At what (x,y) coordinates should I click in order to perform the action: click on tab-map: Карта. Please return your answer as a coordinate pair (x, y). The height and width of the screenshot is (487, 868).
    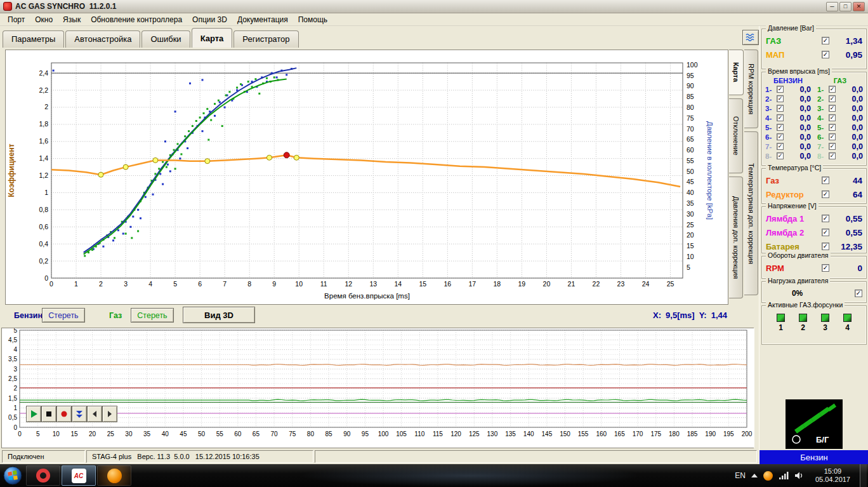
    Looking at the image, I should click on (212, 38).